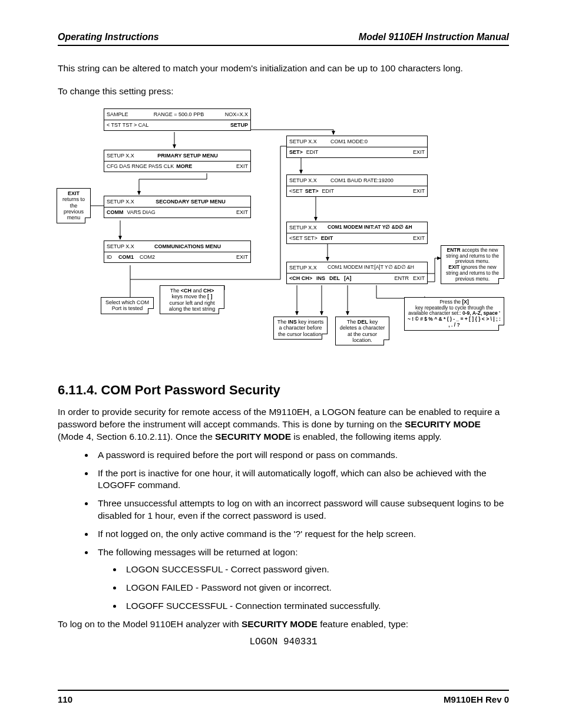  Describe the element at coordinates (302, 534) in the screenshot. I see `list-item: If not logged on, the only active comman…` at that location.